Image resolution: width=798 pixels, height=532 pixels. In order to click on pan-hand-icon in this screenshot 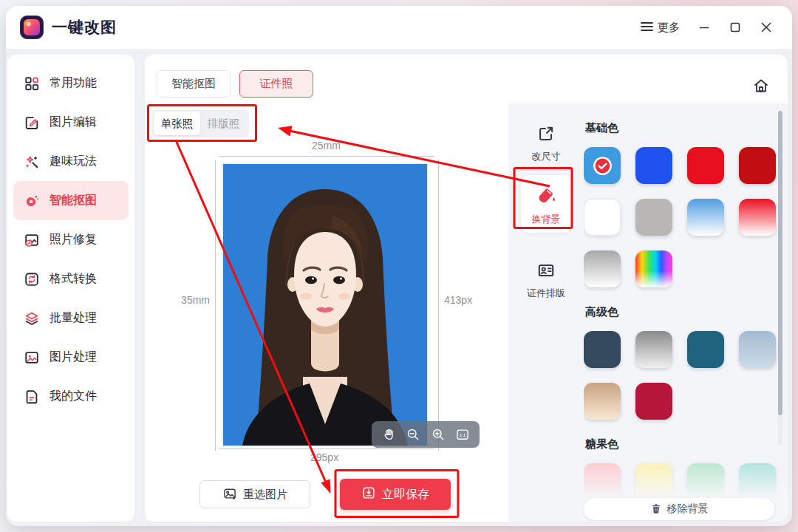, I will do `click(389, 434)`.